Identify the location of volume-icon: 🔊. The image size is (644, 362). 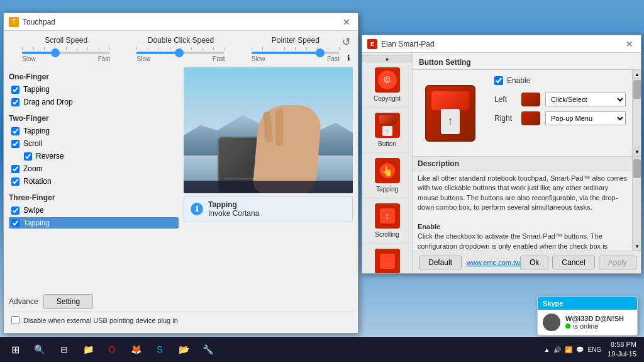
(557, 350).